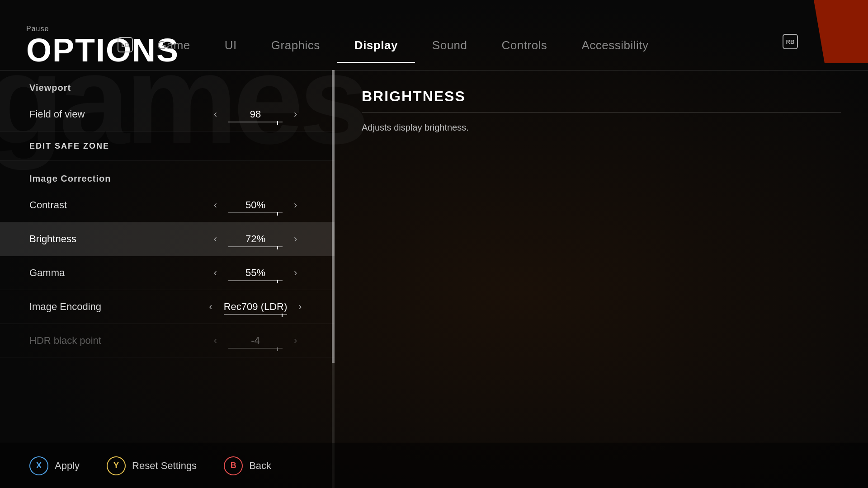 The image size is (868, 488). What do you see at coordinates (601, 100) in the screenshot?
I see `info-title: BRIGHTNESS` at bounding box center [601, 100].